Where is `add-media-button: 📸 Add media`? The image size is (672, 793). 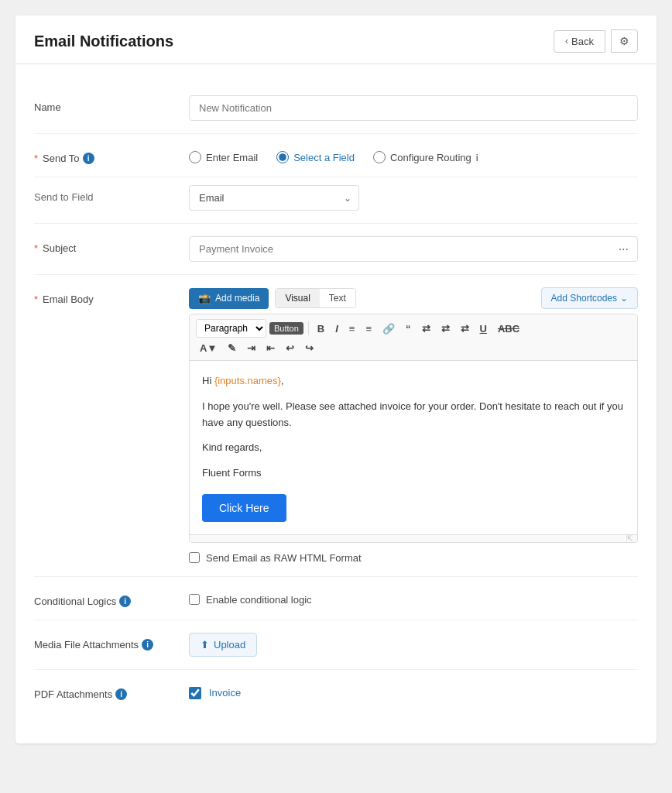 add-media-button: 📸 Add media is located at coordinates (229, 299).